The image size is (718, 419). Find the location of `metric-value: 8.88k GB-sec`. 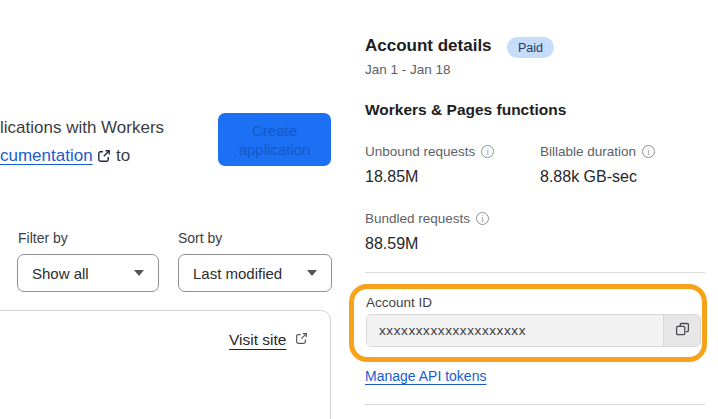

metric-value: 8.88k GB-sec is located at coordinates (625, 177).